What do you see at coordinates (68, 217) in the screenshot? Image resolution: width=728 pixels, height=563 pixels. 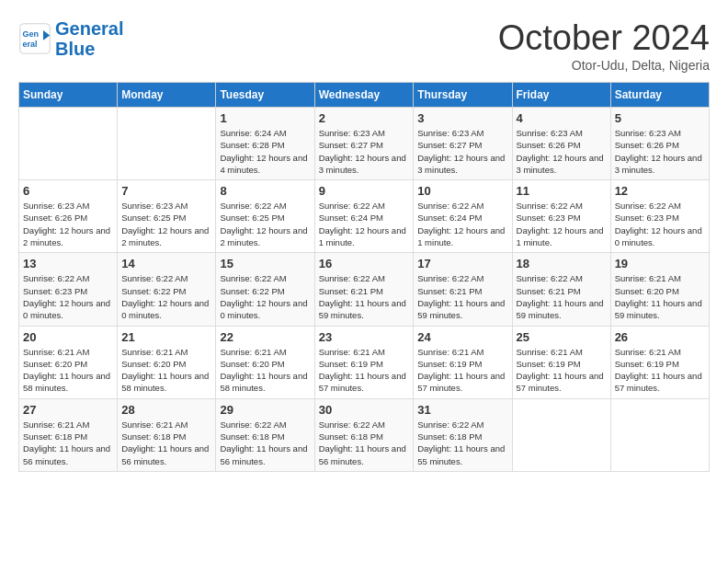 I see `day-cell: 6Sunrise: 6:23 AM Sunset: 6:26 PM Daylig…` at bounding box center [68, 217].